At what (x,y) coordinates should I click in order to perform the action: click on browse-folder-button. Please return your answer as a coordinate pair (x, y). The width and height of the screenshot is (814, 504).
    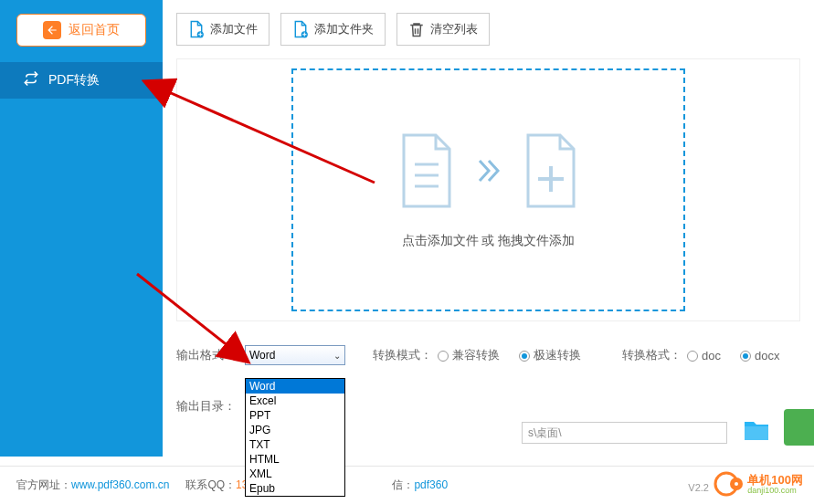
    Looking at the image, I should click on (756, 430).